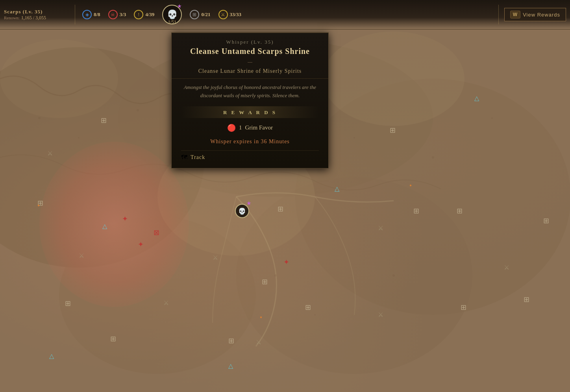  I want to click on player-marker: 💀 ★, so click(242, 211).